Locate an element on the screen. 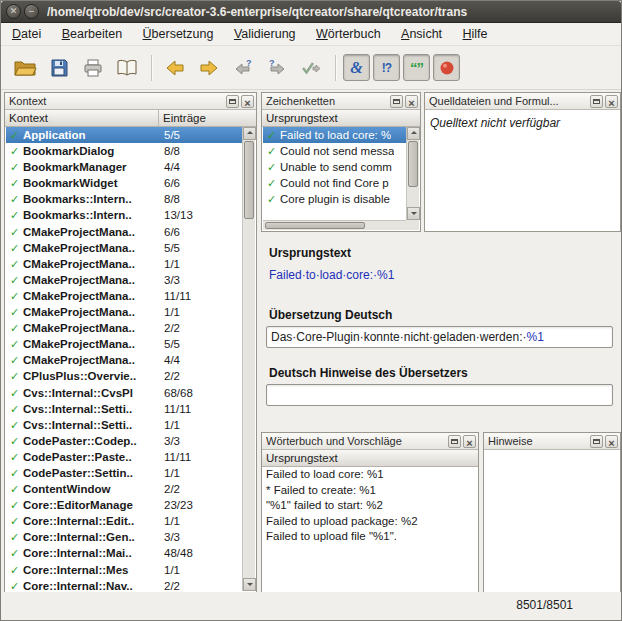  previous-button is located at coordinates (175, 68).